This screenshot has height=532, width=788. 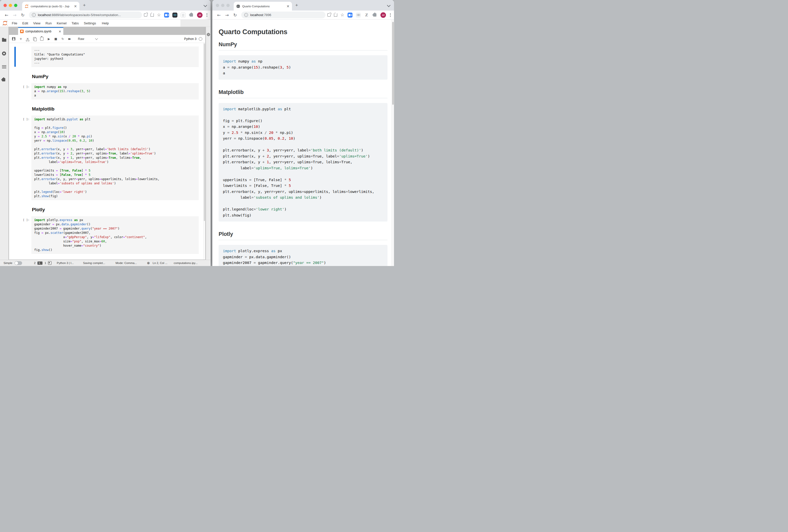 I want to click on plotly-cell-editor: import plotly.express as pxgapminder = p…, so click(x=115, y=235).